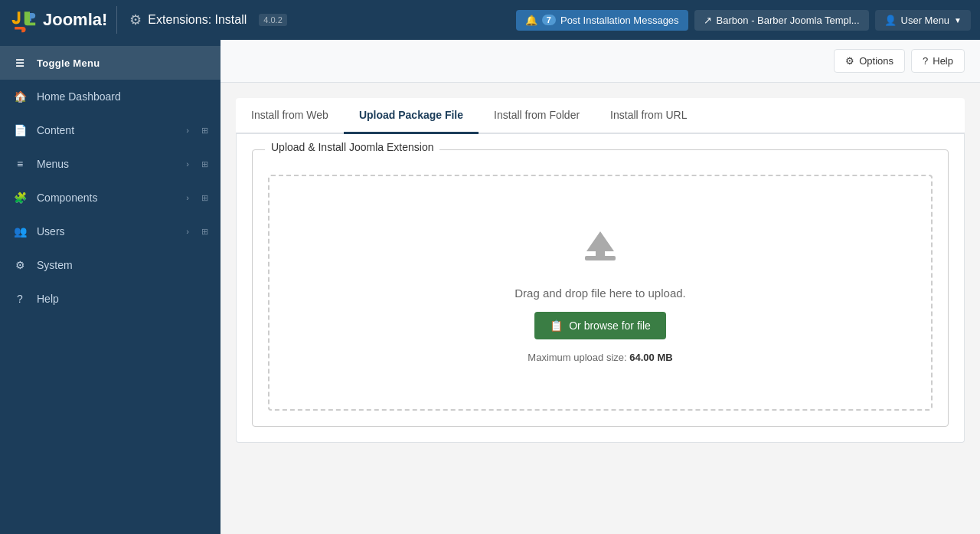 Image resolution: width=980 pixels, height=534 pixels. I want to click on users-icon: 👥, so click(20, 231).